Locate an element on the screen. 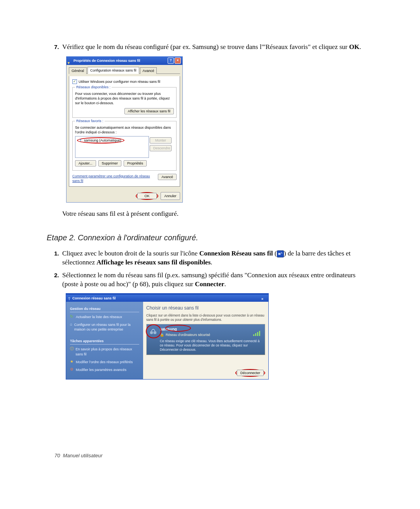  cancel-button: Annuler is located at coordinates (170, 196).